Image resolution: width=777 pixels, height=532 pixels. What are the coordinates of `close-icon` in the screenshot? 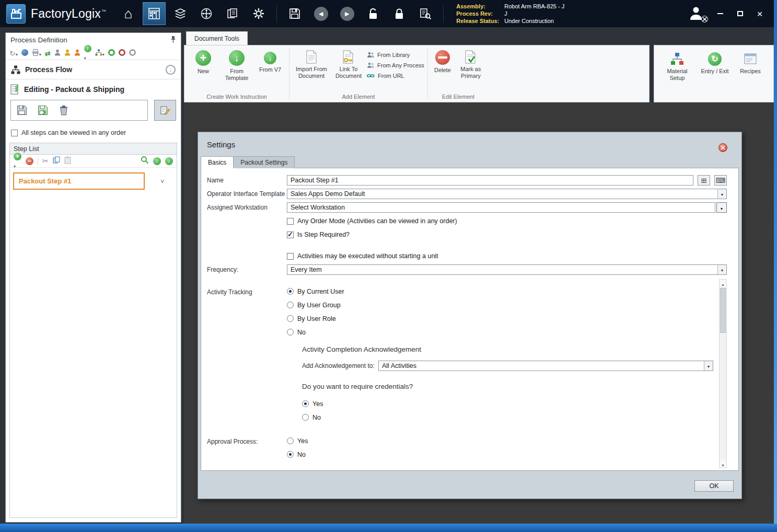 It's located at (760, 14).